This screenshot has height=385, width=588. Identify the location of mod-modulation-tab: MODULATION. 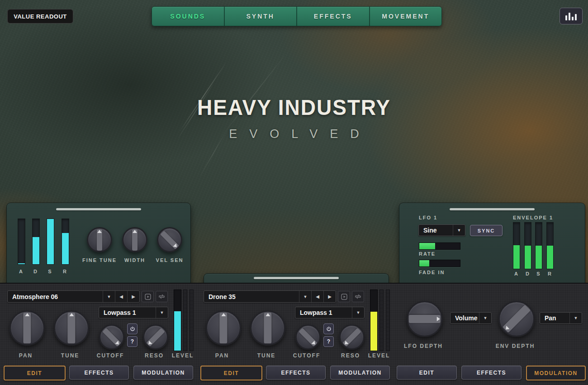
(556, 373).